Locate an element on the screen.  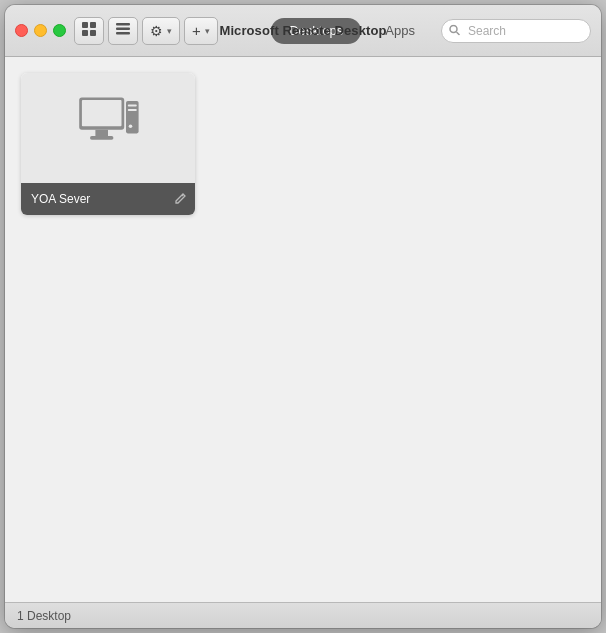
desktop-card-preview is located at coordinates (108, 128).